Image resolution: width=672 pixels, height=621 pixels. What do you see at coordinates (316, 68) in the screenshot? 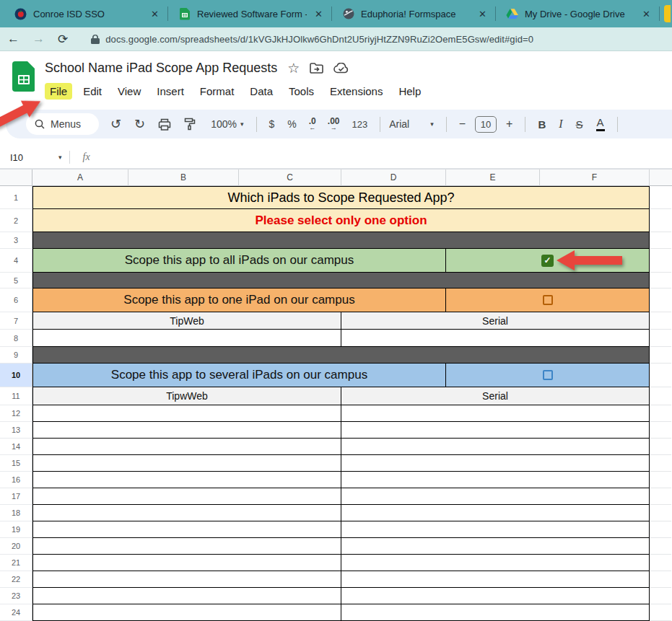
I see `move-folder-icon` at bounding box center [316, 68].